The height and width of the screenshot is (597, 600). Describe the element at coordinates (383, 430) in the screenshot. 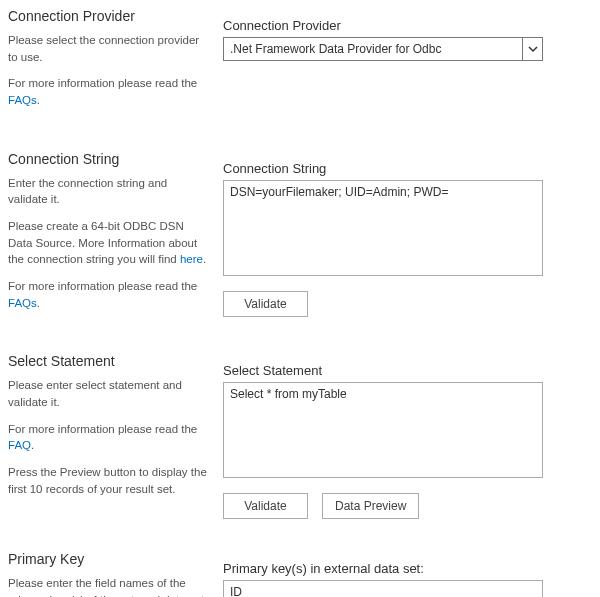

I see `select-statement-input` at that location.